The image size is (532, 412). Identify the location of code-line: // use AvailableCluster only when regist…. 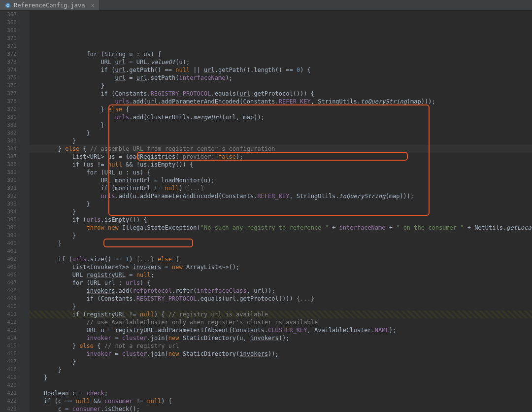
(281, 322).